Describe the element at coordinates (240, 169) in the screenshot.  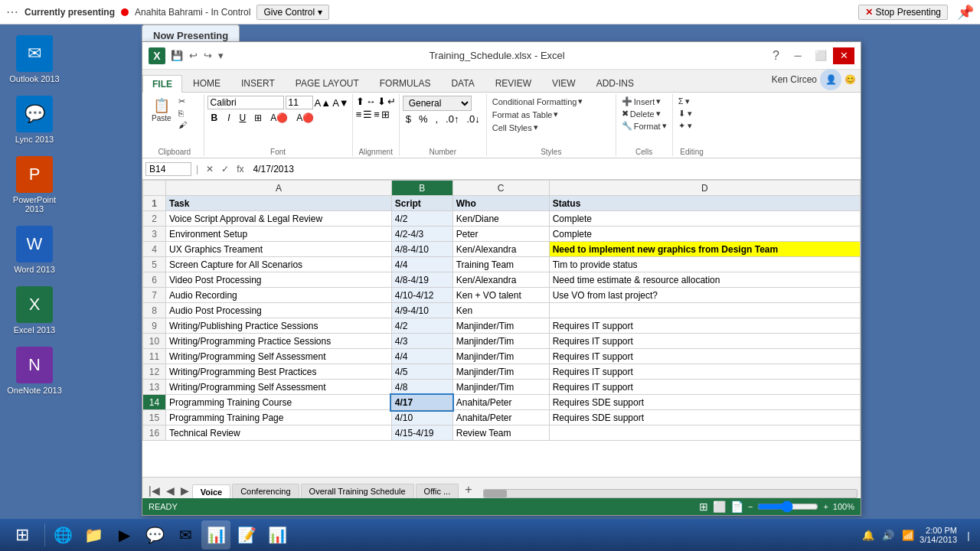
I see `formula-fx-button: fx` at that location.